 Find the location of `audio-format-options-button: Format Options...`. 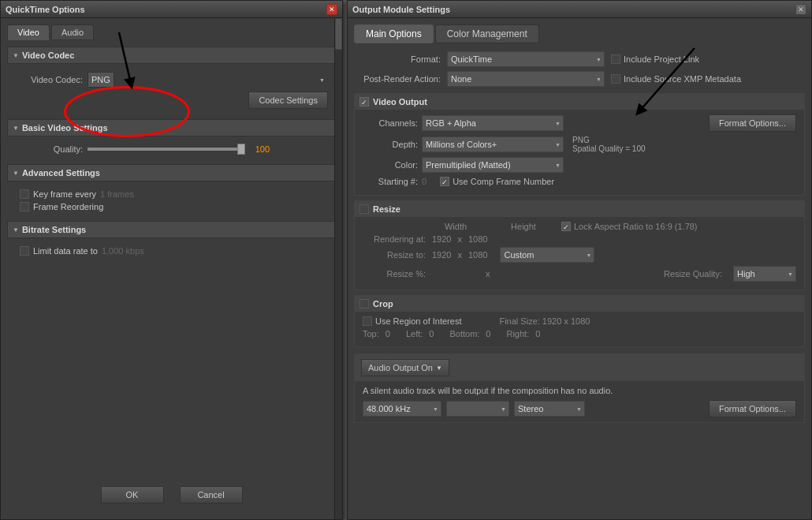

audio-format-options-button: Format Options... is located at coordinates (752, 409).